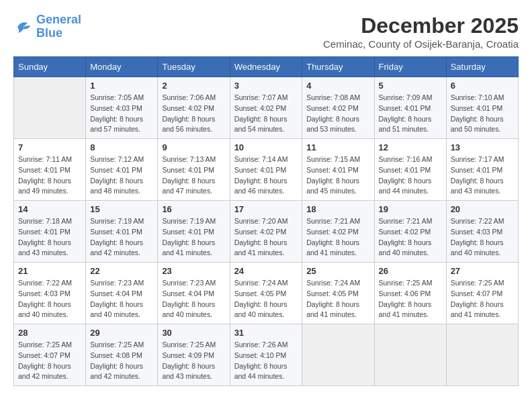  What do you see at coordinates (122, 148) in the screenshot?
I see `day-number: 8` at bounding box center [122, 148].